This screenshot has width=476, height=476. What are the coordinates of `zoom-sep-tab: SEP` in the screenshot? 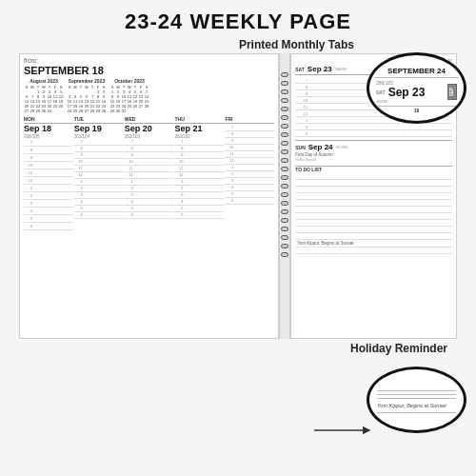 It's located at (452, 91).